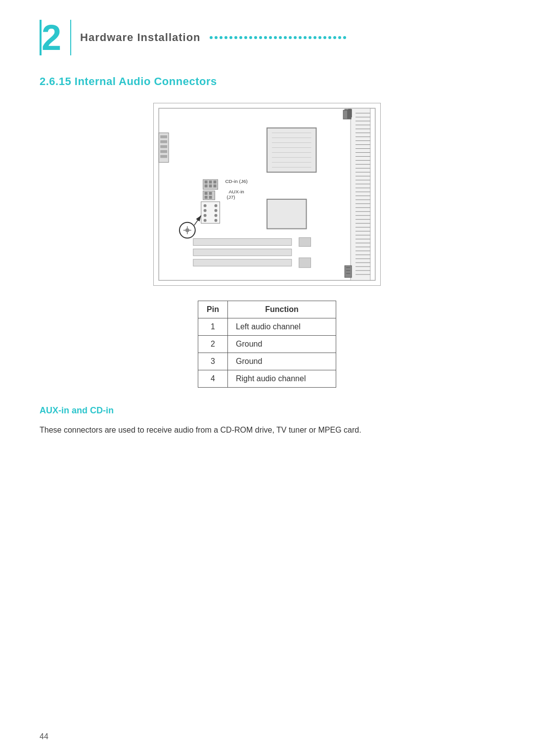 This screenshot has height=756, width=534. Describe the element at coordinates (267, 310) in the screenshot. I see `table-header-row: Pin Function` at that location.